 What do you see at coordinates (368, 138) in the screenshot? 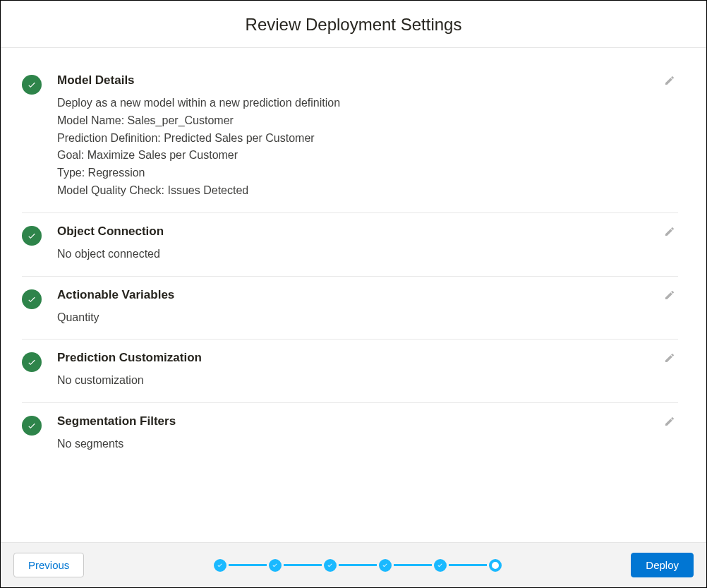
I see `model-details-line: Prediction Definition: Predicted Sales p…` at bounding box center [368, 138].